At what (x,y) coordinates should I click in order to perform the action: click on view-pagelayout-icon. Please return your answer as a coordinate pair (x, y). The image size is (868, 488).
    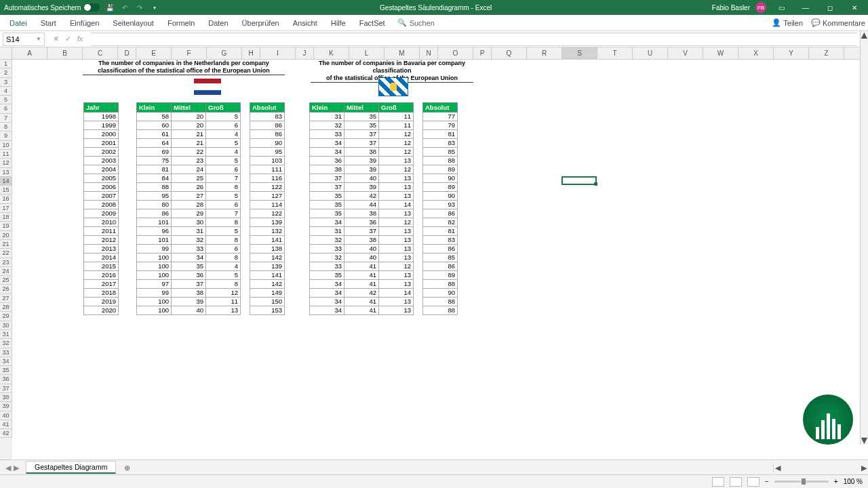
    Looking at the image, I should click on (736, 482).